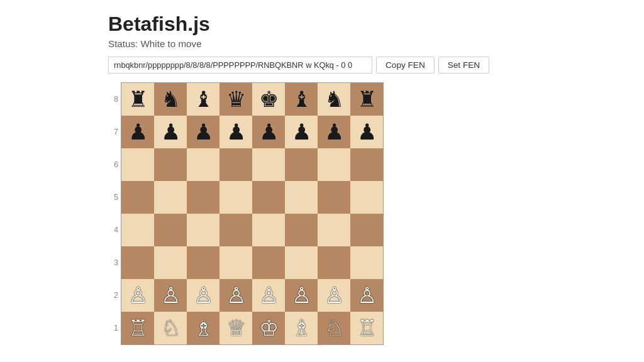 The image size is (644, 362). What do you see at coordinates (203, 132) in the screenshot?
I see `cell-c7: ♟` at bounding box center [203, 132].